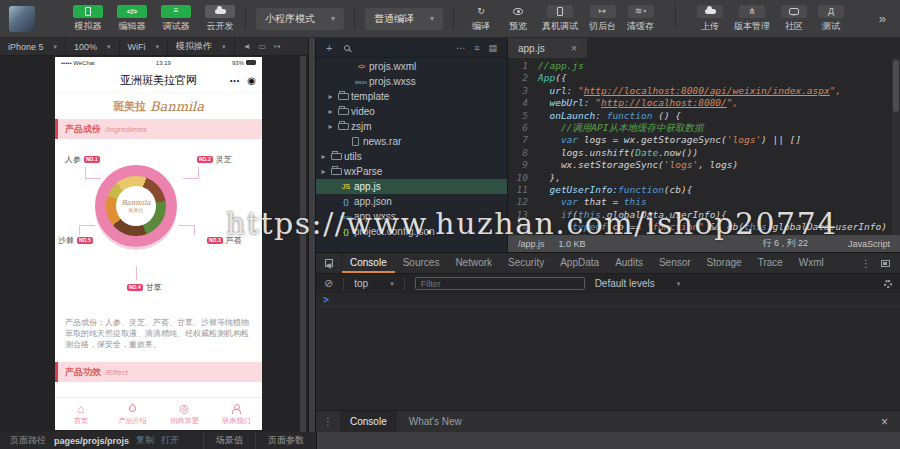 The width and height of the screenshot is (900, 449). Describe the element at coordinates (145, 440) in the screenshot. I see `copy-path-link: 复制` at that location.